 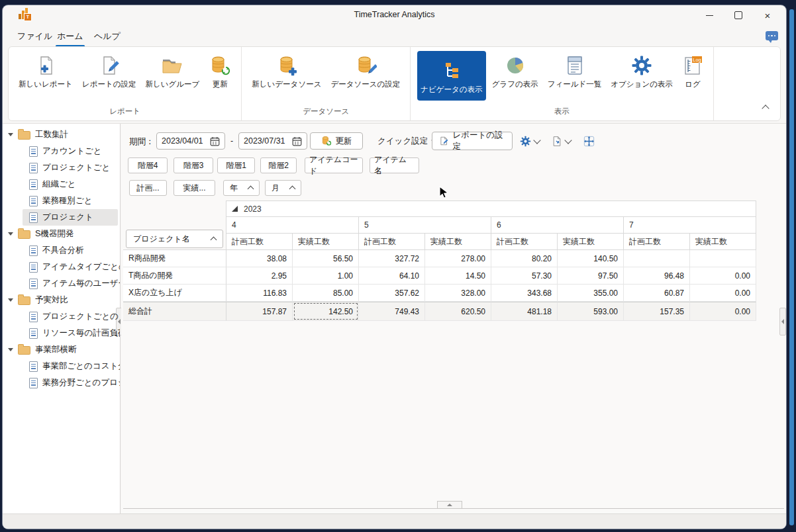 I want to click on right-panel-handle, so click(x=783, y=322).